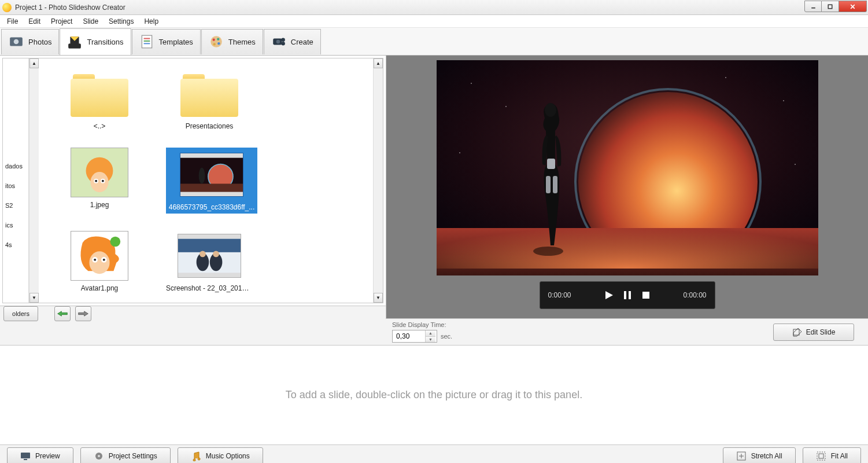 The image size is (868, 463). Describe the element at coordinates (105, 42) in the screenshot. I see `tab-label: Transitions` at that location.